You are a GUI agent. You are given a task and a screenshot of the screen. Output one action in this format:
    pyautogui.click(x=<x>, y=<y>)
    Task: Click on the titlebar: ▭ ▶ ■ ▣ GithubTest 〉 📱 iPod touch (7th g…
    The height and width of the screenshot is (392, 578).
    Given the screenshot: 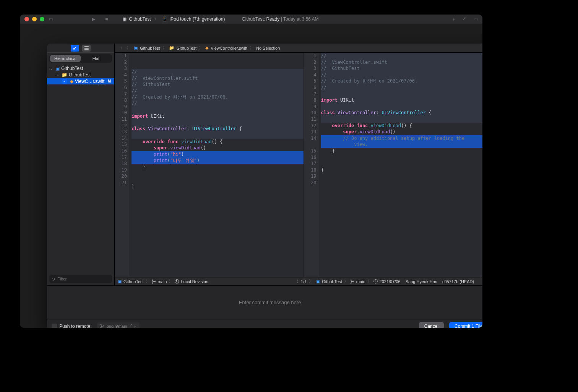 What is the action you would take?
    pyautogui.click(x=251, y=19)
    